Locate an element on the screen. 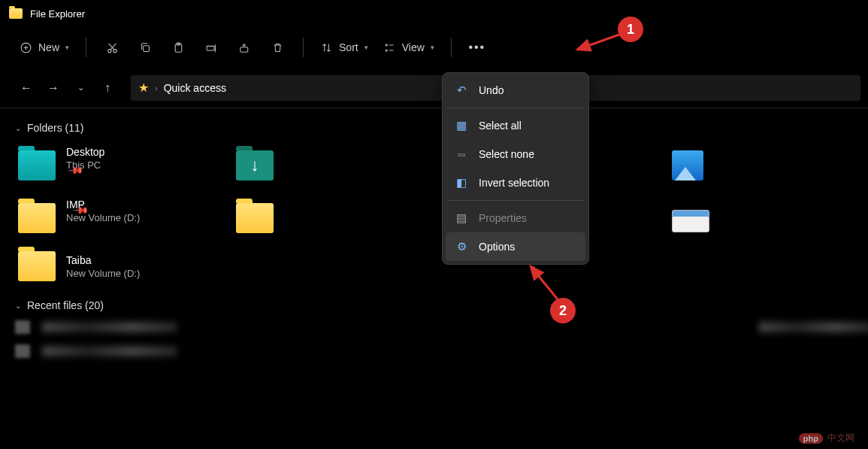 The height and width of the screenshot is (449, 868). more-button: ••• is located at coordinates (477, 47).